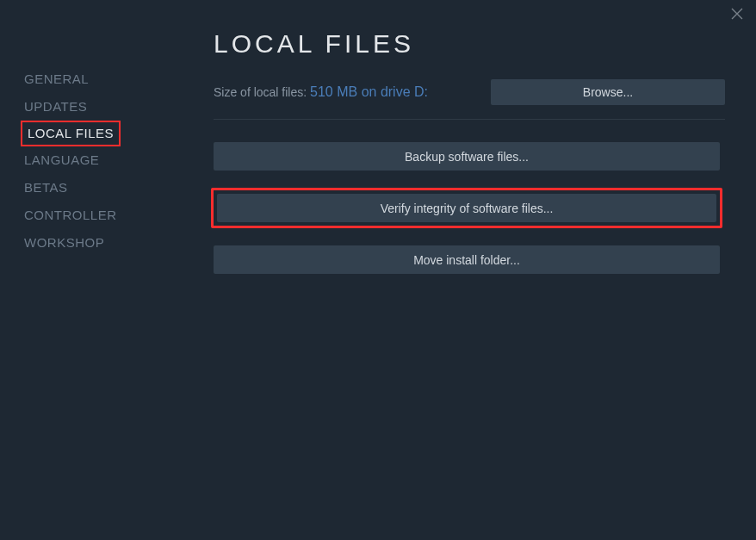 Image resolution: width=756 pixels, height=540 pixels. Describe the element at coordinates (64, 243) in the screenshot. I see `sidebar-item-workshop: WORKSHOP` at that location.